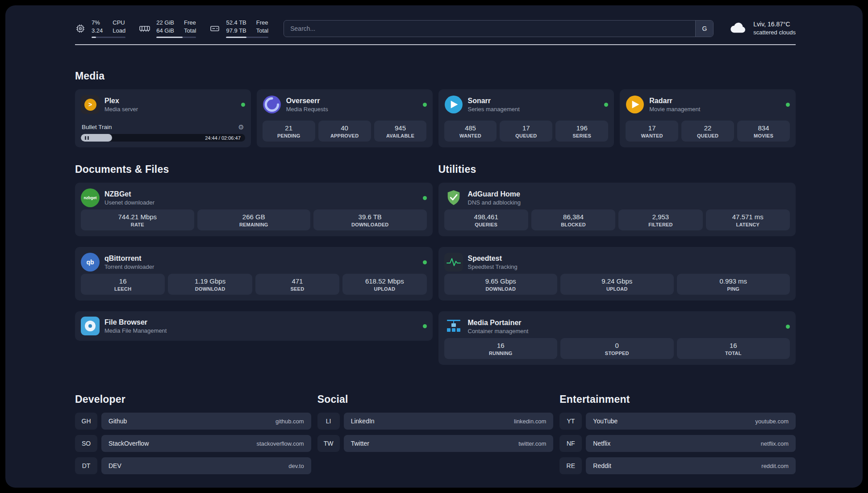 This screenshot has height=493, width=868. Describe the element at coordinates (329, 443) in the screenshot. I see `bookmark-abbr: TW` at that location.